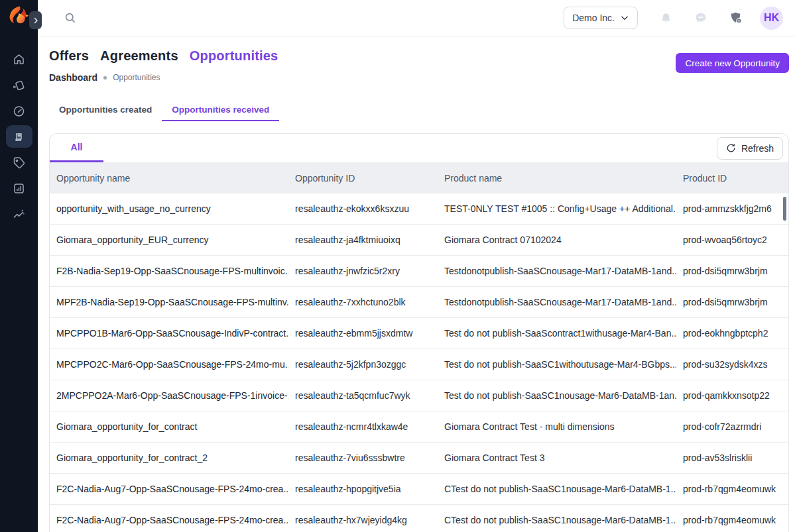 The image size is (795, 532). What do you see at coordinates (419, 240) in the screenshot?
I see `table-row: Giomara_opportunity_EUR_currencyresaleau…` at bounding box center [419, 240].